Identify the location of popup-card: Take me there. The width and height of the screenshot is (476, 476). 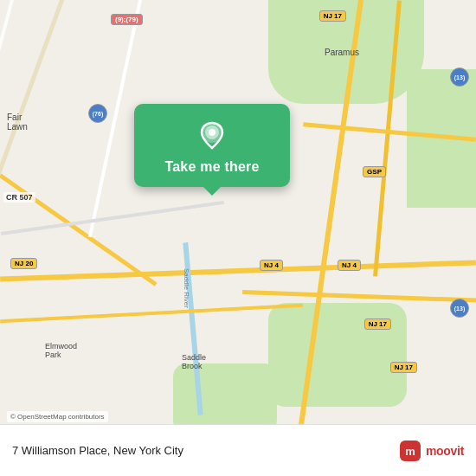
(212, 145).